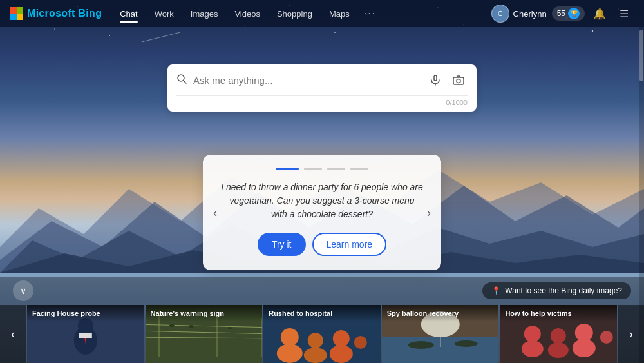 This screenshot has height=363, width=644. I want to click on nav-links: Chat Work Images Videos Shopping Maps ··…, so click(301, 14).